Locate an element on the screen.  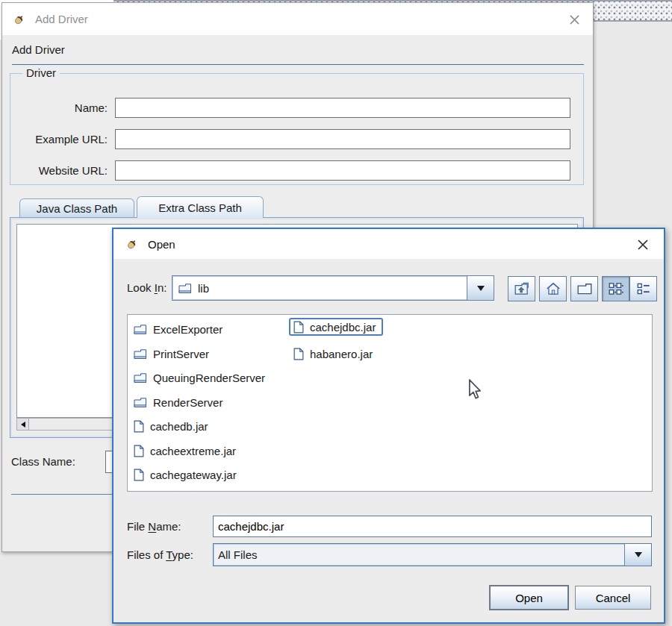
open-close-button is located at coordinates (643, 245).